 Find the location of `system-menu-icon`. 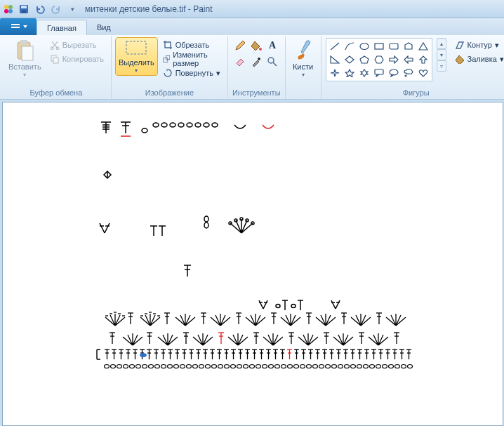

system-menu-icon is located at coordinates (8, 9).